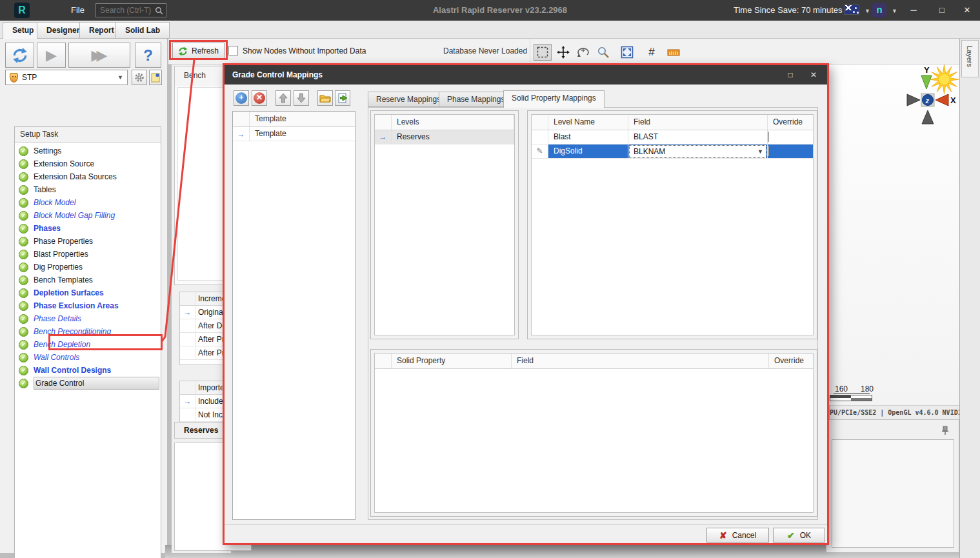 The image size is (980, 558). Describe the element at coordinates (66, 77) in the screenshot. I see `task-dropdown: STP ▼` at that location.